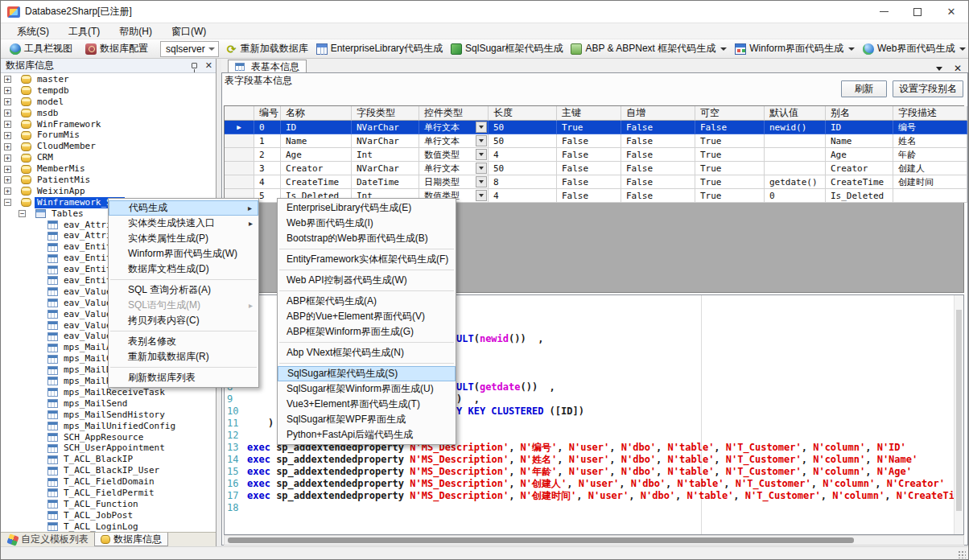 The image size is (969, 560). I want to click on toolbar-winform-button: Winform界面代码生成, so click(795, 49).